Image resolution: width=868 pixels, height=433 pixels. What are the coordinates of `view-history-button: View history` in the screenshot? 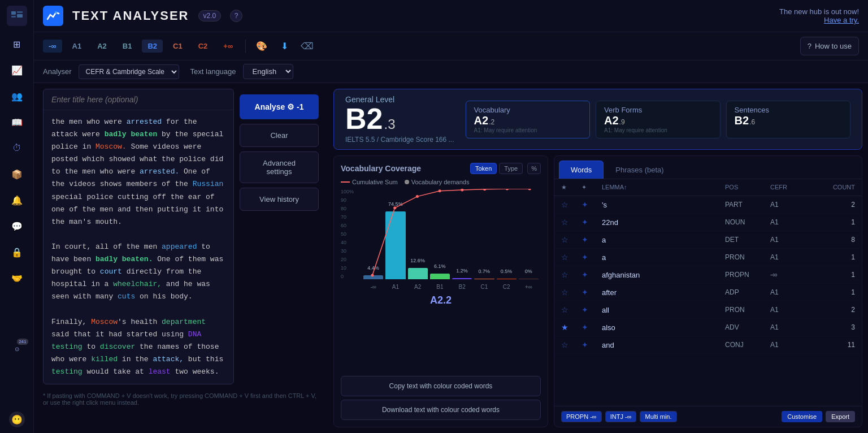 It's located at (279, 199).